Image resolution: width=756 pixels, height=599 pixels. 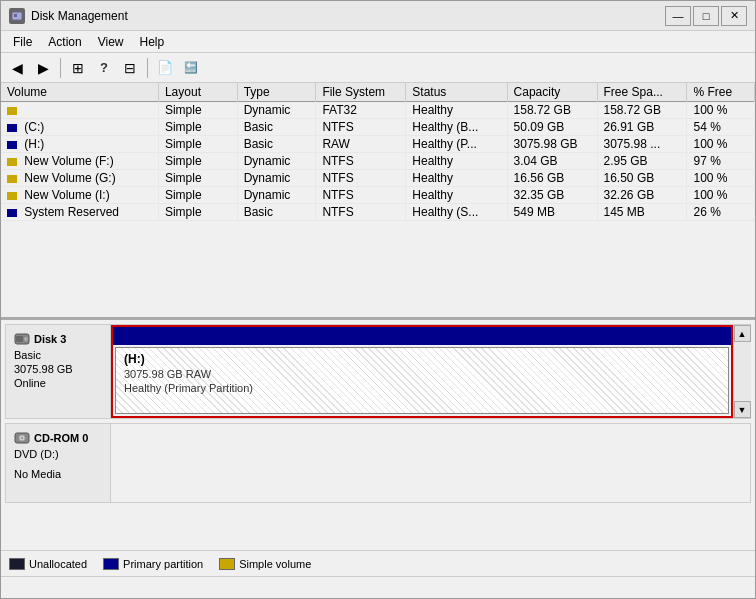 I want to click on disk3-icon, so click(x=22, y=339).